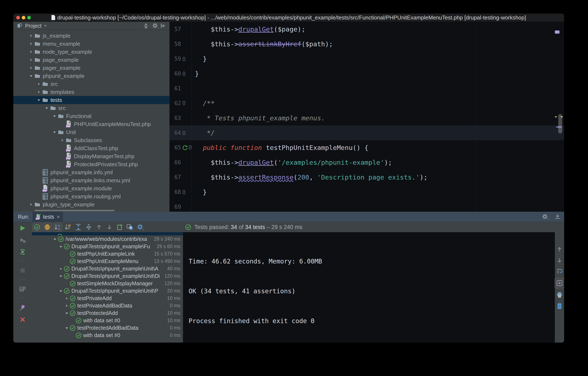 The height and width of the screenshot is (376, 588). Describe the element at coordinates (378, 177) in the screenshot. I see `code-text: $this->assertResponse(200, 'Description …` at that location.